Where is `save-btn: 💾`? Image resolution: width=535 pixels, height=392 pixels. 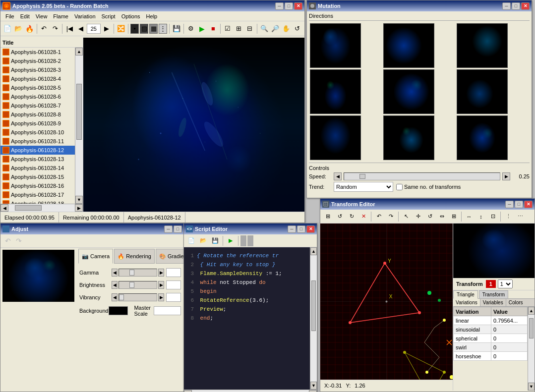
save-btn: 💾 is located at coordinates (177, 29).